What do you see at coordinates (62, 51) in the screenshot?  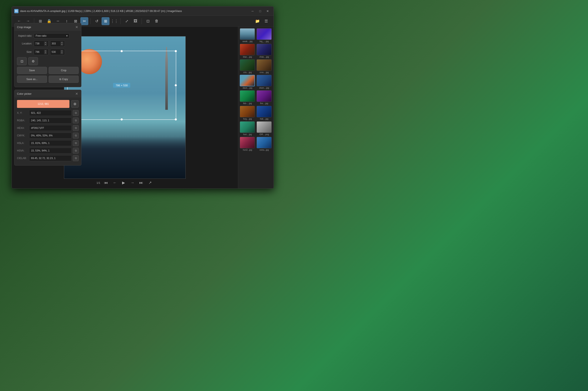 I see `size-h-up: ▲` at bounding box center [62, 51].